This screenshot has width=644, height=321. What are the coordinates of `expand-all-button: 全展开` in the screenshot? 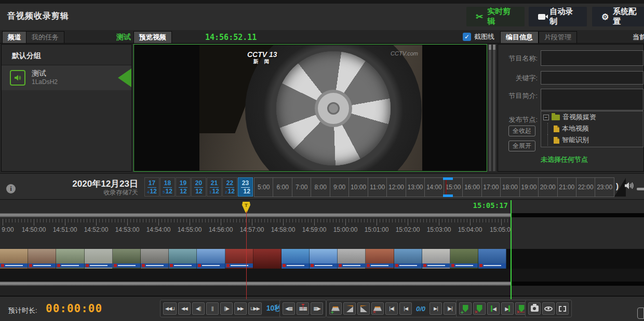 It's located at (522, 146).